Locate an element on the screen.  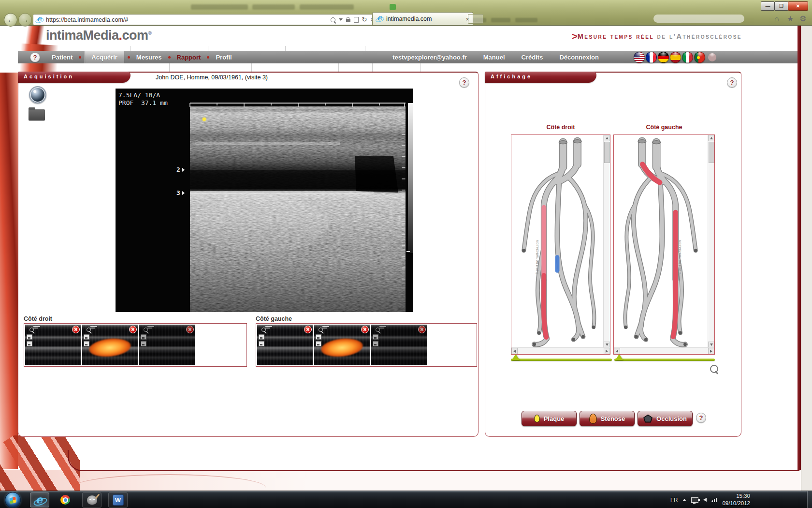
tools-gear-icon: ⚙ is located at coordinates (803, 19).